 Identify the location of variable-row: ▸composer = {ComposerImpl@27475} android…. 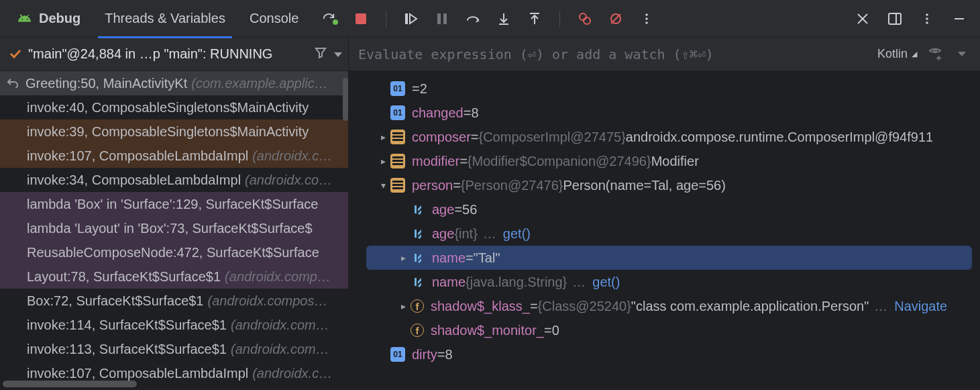
(664, 137).